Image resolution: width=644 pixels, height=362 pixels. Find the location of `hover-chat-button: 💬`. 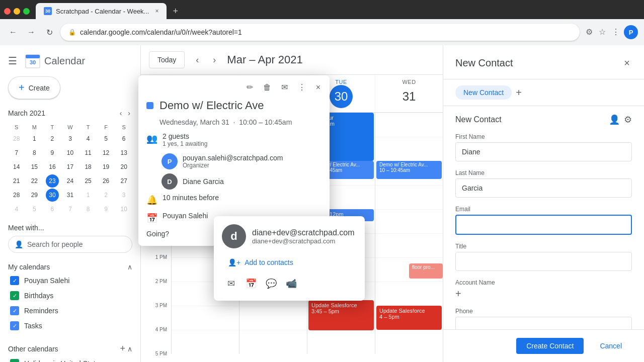

hover-chat-button: 💬 is located at coordinates (271, 284).